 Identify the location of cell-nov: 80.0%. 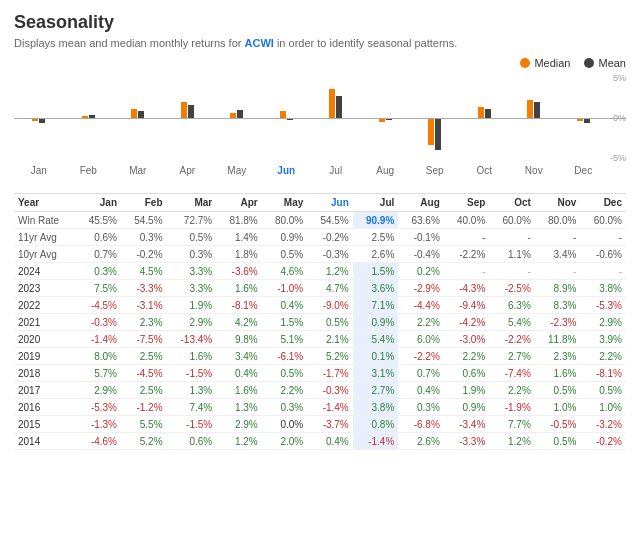
(558, 220).